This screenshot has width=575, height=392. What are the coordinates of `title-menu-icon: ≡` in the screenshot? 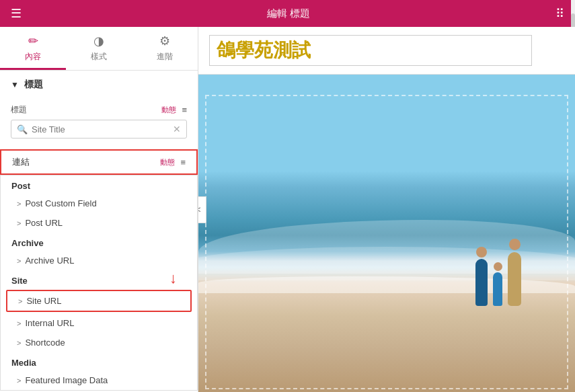 It's located at (184, 110).